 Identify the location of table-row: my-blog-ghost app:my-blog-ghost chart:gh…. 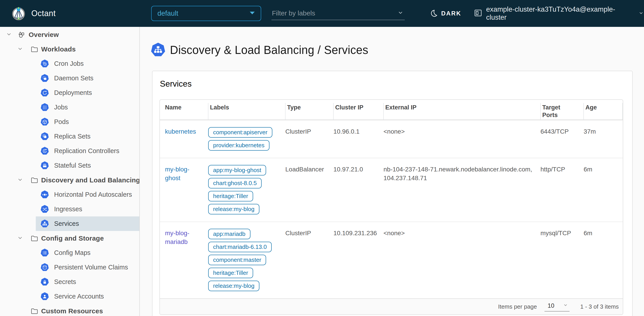
(392, 190).